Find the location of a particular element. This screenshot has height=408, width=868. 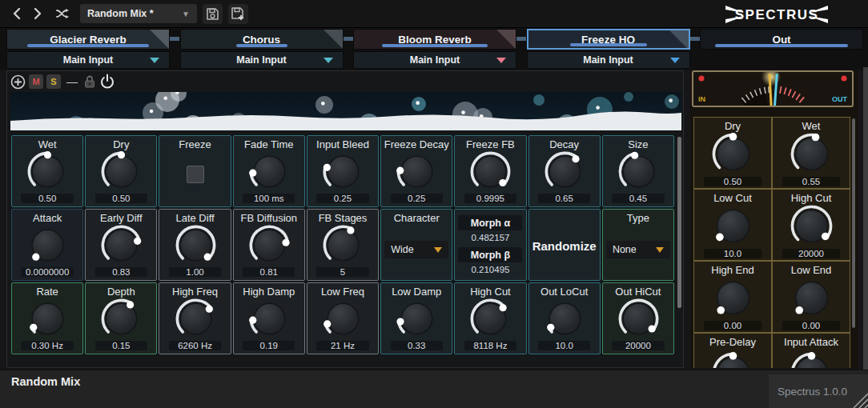

fade-time-knob is located at coordinates (269, 172).